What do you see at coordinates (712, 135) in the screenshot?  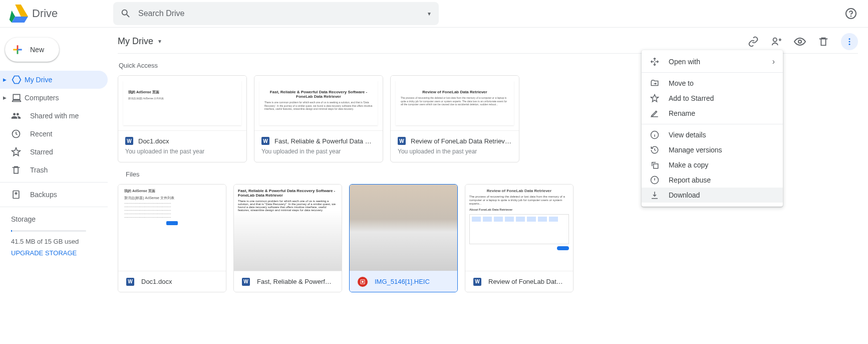 I see `menu-item-view-details: View details` at bounding box center [712, 135].